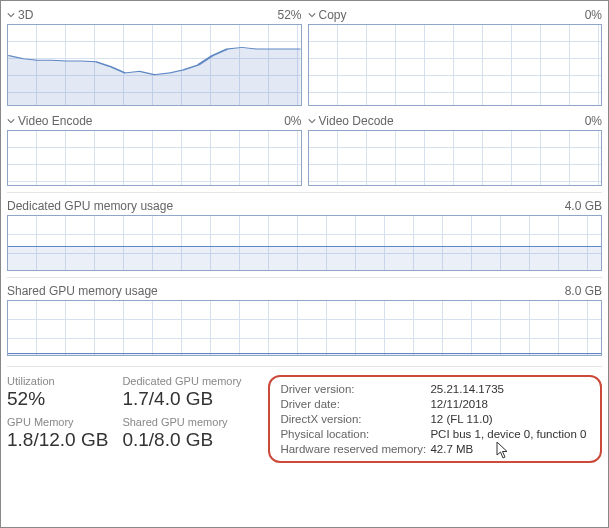  Describe the element at coordinates (510, 389) in the screenshot. I see `driver-version-value: 25.21.14.1735` at that location.